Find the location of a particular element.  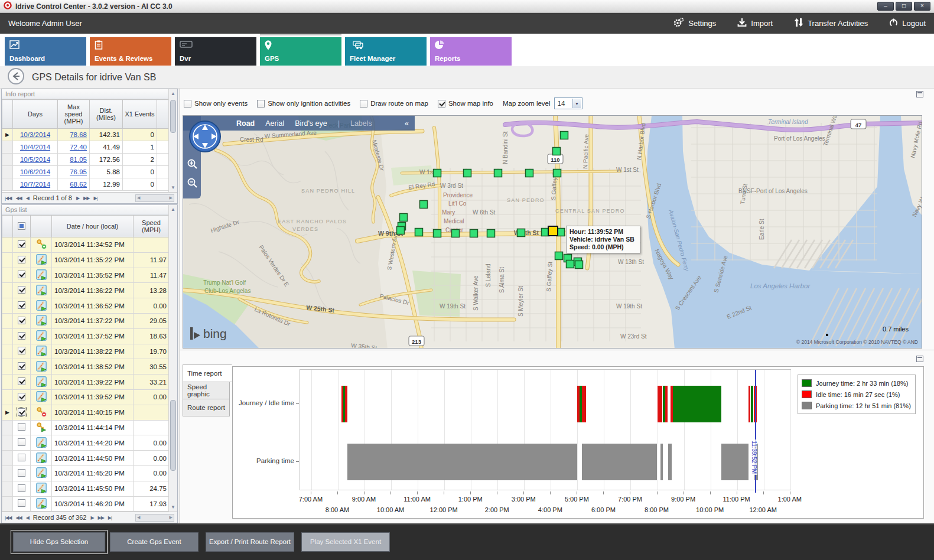

day-link: 10/6/2014 is located at coordinates (35, 172).